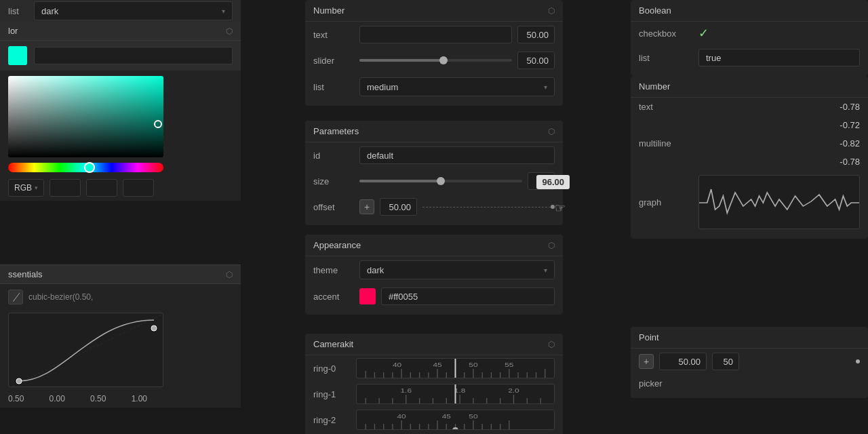  I want to click on right-number-section: Number text -0.78 -0.72 multiline -0.82 …, so click(749, 157).